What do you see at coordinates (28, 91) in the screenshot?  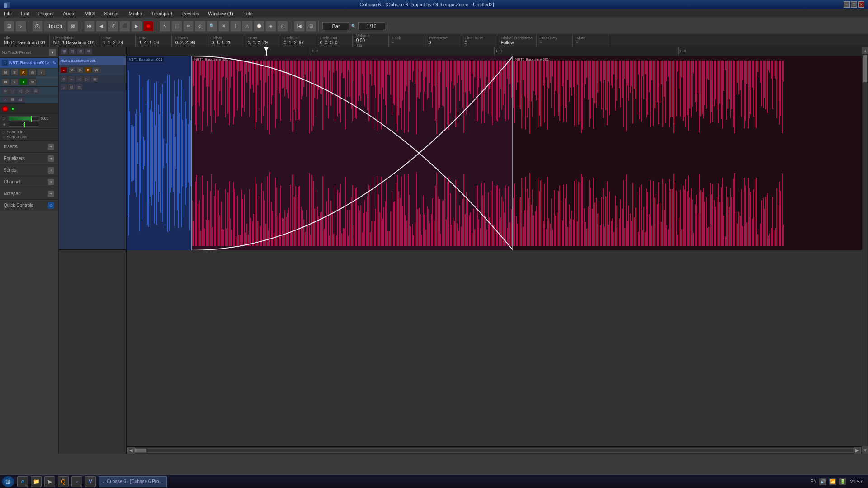 I see `mini-btn-4: ▷` at bounding box center [28, 91].